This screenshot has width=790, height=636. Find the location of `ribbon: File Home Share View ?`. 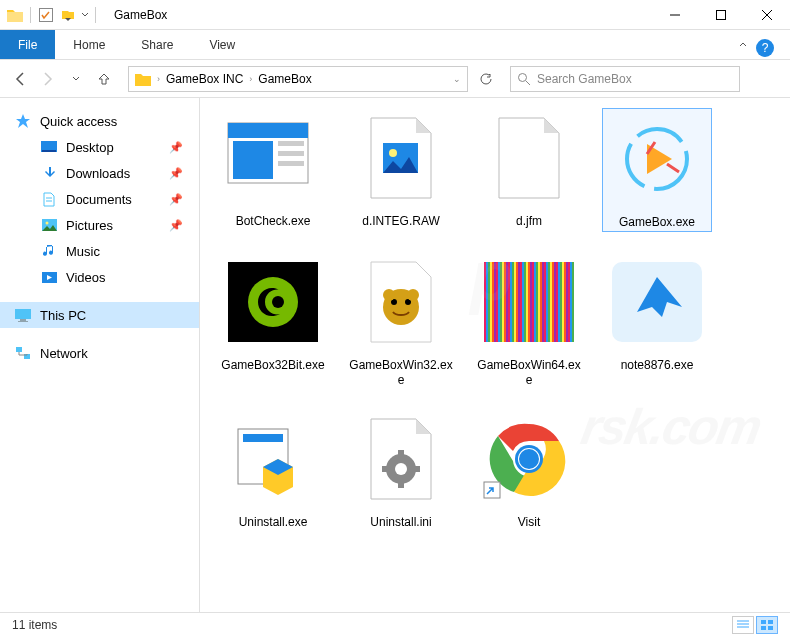

ribbon: File Home Share View ? is located at coordinates (395, 45).